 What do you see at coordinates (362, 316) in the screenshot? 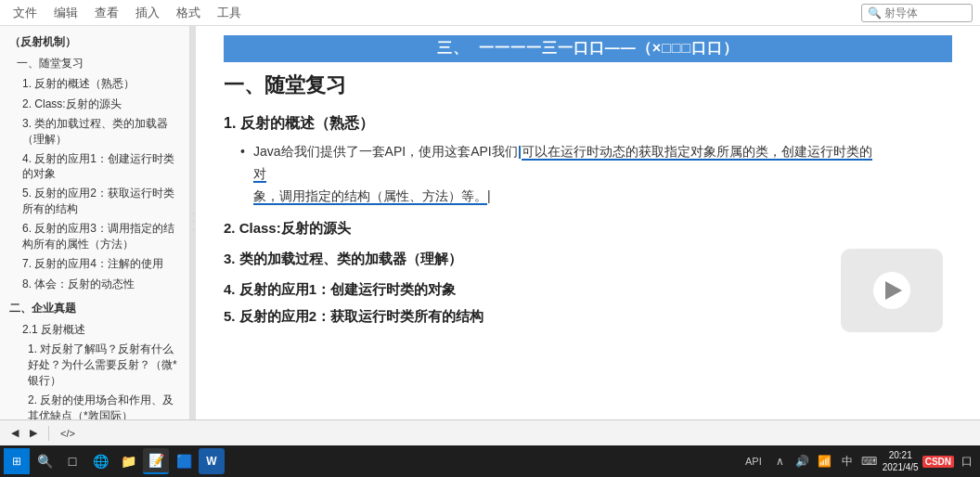
I see `subsection5-label: 反射的应用2：获取运行时类所有的结构` at bounding box center [362, 316].